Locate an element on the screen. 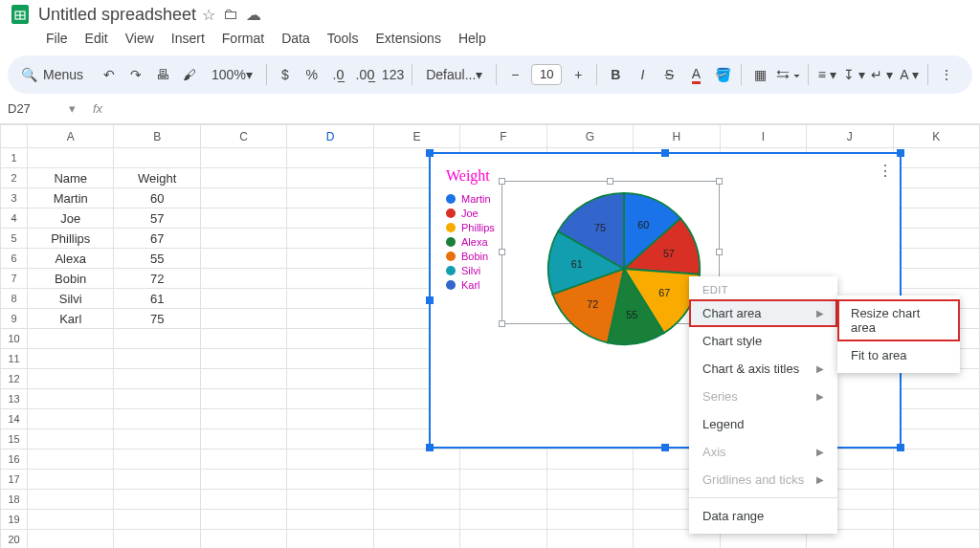  cell: Phillips is located at coordinates (71, 239).